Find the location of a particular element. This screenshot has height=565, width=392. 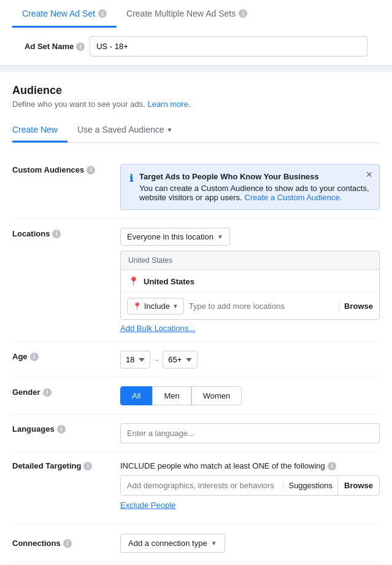

banner-title: Target Ads to People Who Know Your Busin… is located at coordinates (255, 177).